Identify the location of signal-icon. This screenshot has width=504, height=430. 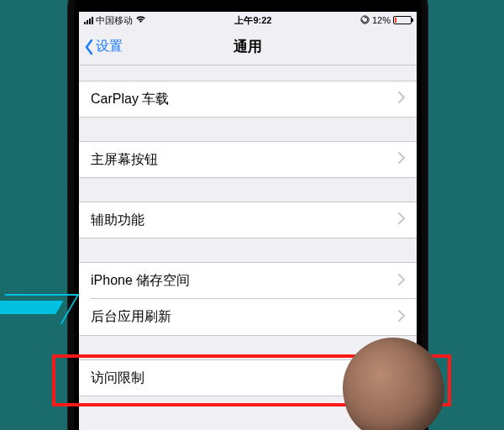
(89, 20).